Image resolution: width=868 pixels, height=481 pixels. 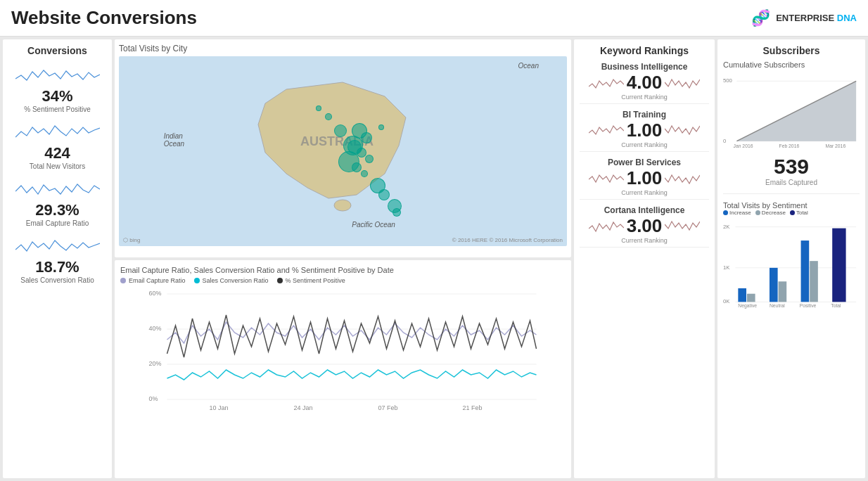 What do you see at coordinates (58, 246) in the screenshot?
I see `sparkline-sales` at bounding box center [58, 246].